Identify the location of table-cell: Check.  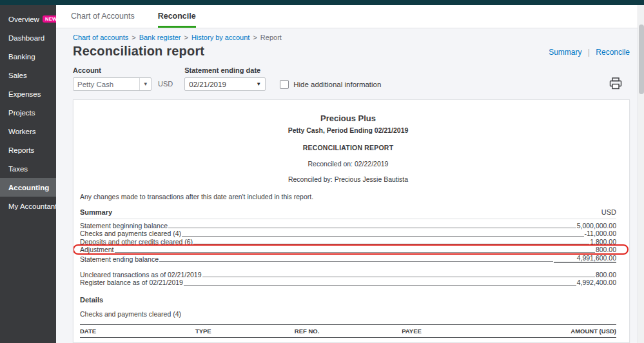
(245, 340).